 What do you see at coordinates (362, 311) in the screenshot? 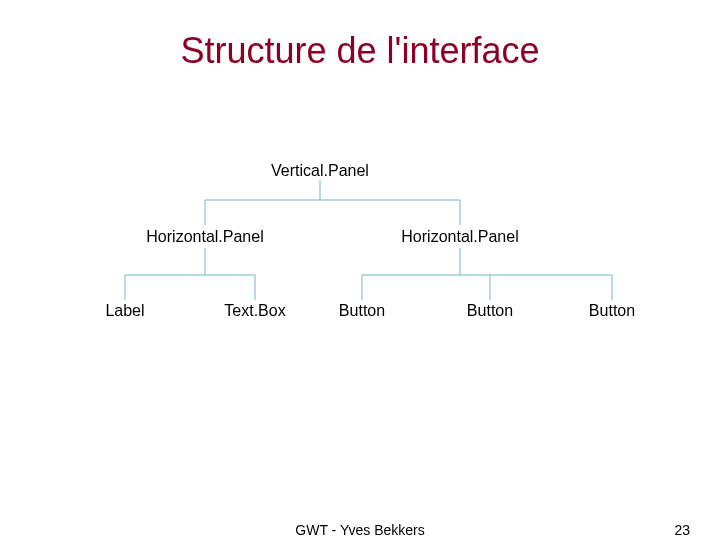
I see `node-button-1: Button` at bounding box center [362, 311].